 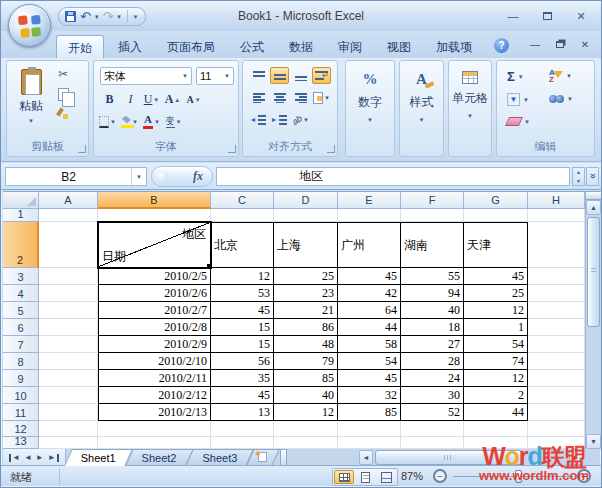 I want to click on scroll-right-button: ►, so click(x=576, y=458).